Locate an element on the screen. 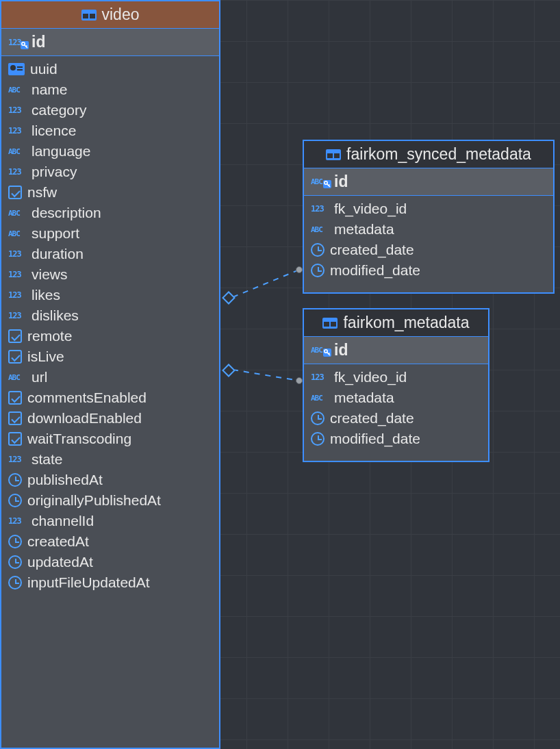 This screenshot has height=749, width=560. column-row: ABCname is located at coordinates (110, 90).